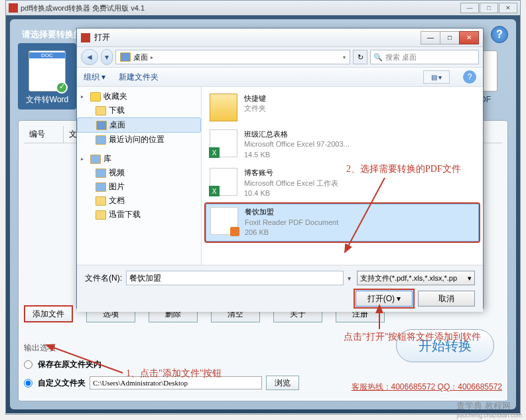 The width and height of the screenshot is (526, 420). What do you see at coordinates (47, 76) in the screenshot?
I see `tab-file-to-word: DOC 文件转Word` at bounding box center [47, 76].